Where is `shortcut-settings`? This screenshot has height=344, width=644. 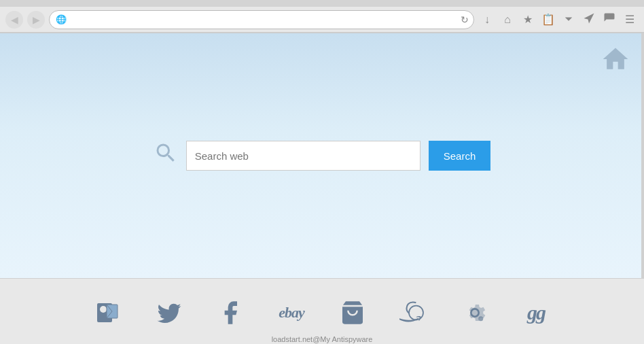 shortcut-settings is located at coordinates (475, 313).